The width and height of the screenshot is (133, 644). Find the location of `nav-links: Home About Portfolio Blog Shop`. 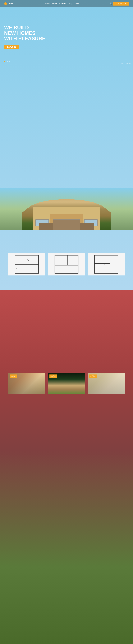

nav-links: Home About Portfolio Blog Shop is located at coordinates (62, 4).